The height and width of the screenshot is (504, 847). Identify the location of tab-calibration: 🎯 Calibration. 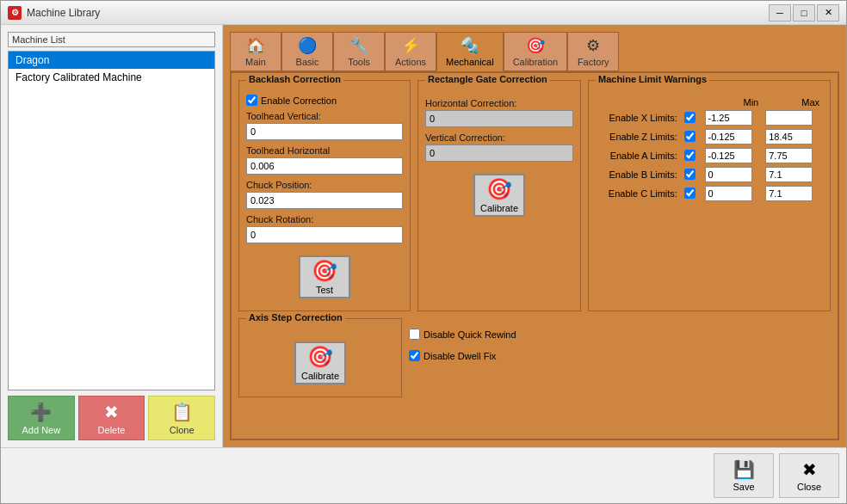
(535, 52).